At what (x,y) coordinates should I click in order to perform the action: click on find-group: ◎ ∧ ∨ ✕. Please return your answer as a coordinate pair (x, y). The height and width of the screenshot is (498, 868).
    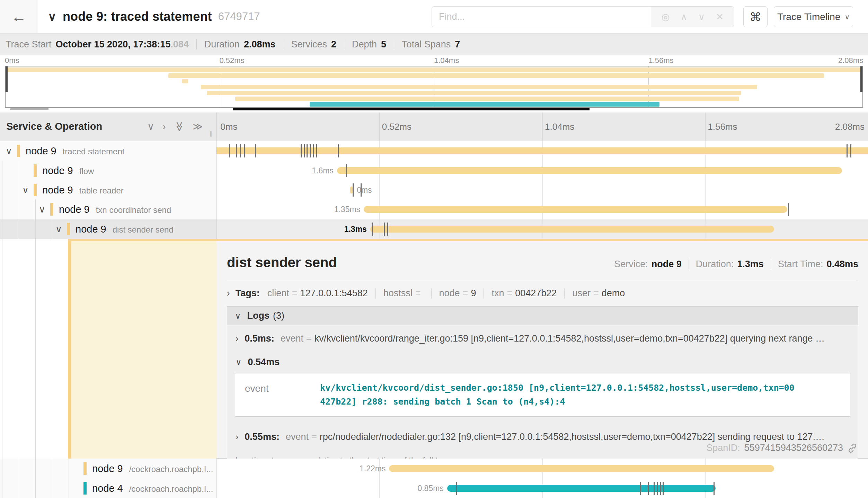
    Looking at the image, I should click on (583, 17).